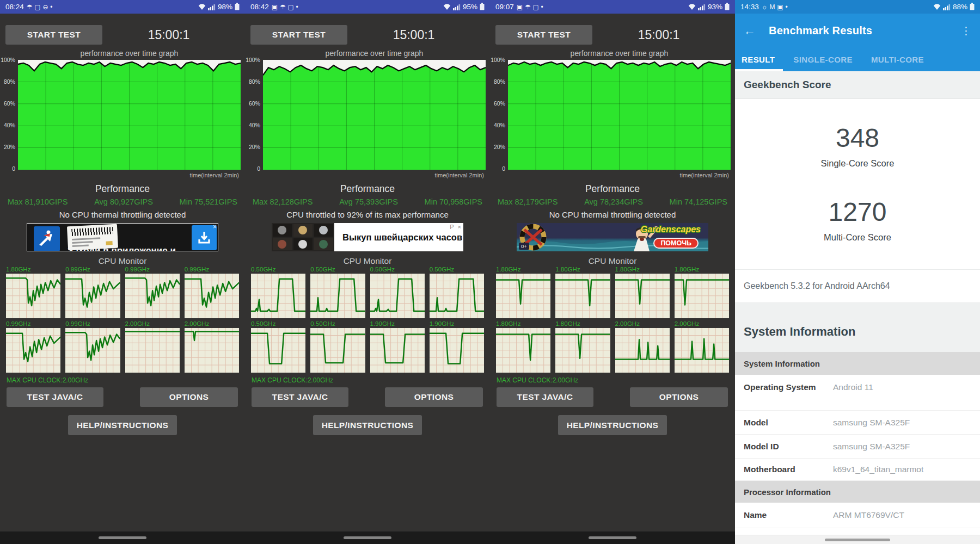  I want to click on y-tick-label: 0, so click(504, 169).